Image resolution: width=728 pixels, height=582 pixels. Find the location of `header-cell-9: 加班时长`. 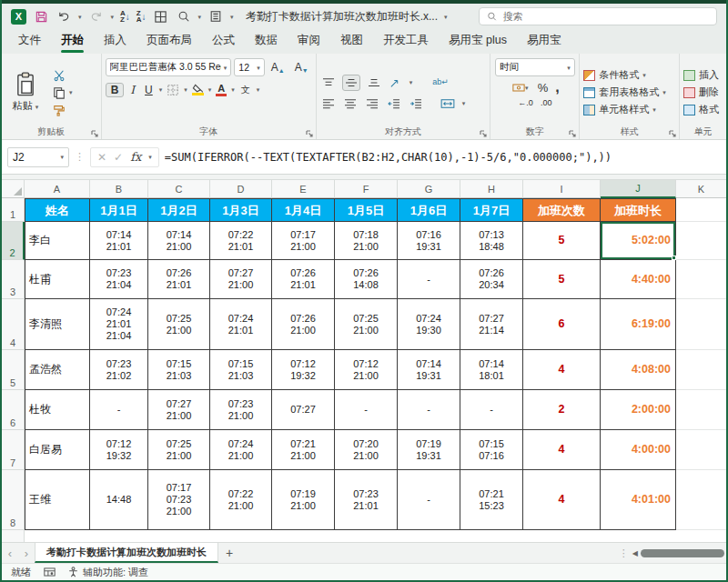

header-cell-9: 加班时长 is located at coordinates (639, 210).